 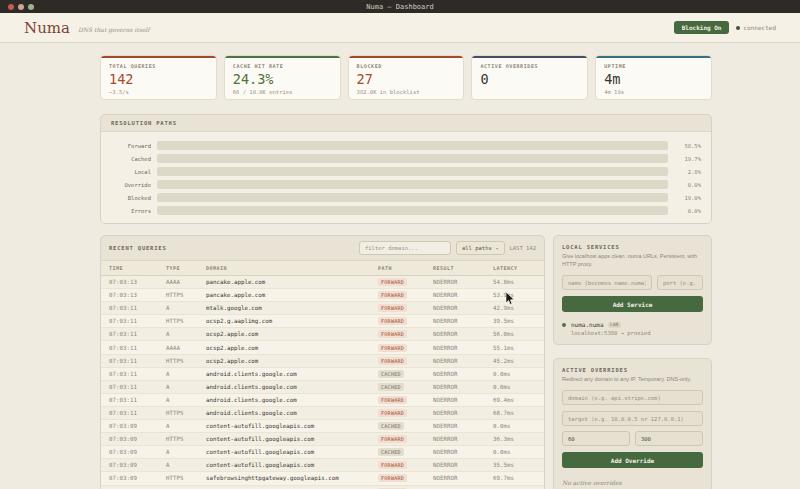 I want to click on override-domain-input, so click(x=632, y=398).